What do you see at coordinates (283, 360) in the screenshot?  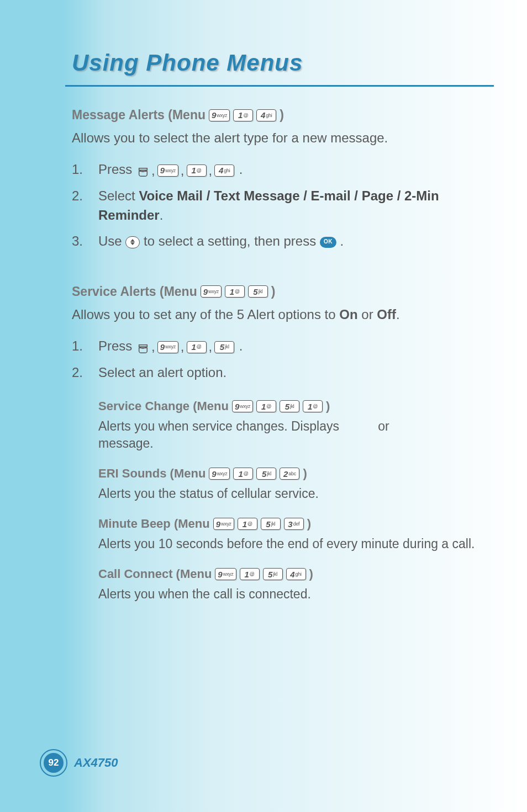 I see `service-alerts-steps: 1. Press , 9wxyz , 1@ , 5jkl . 2. Select…` at bounding box center [283, 360].